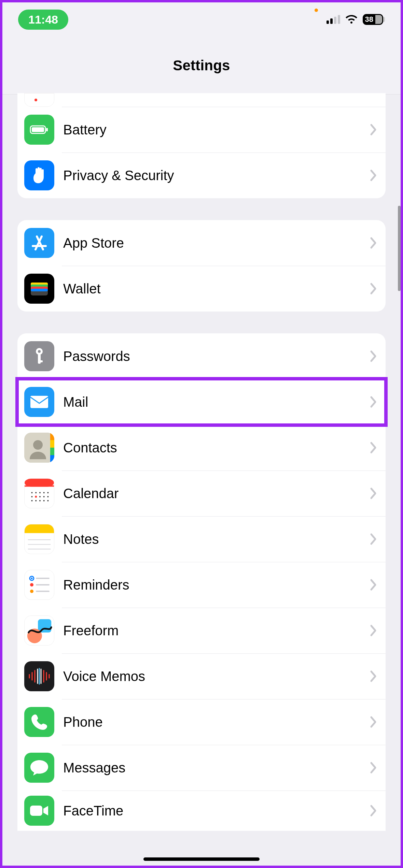 The width and height of the screenshot is (403, 868). I want to click on status-time: 11:48, so click(43, 20).